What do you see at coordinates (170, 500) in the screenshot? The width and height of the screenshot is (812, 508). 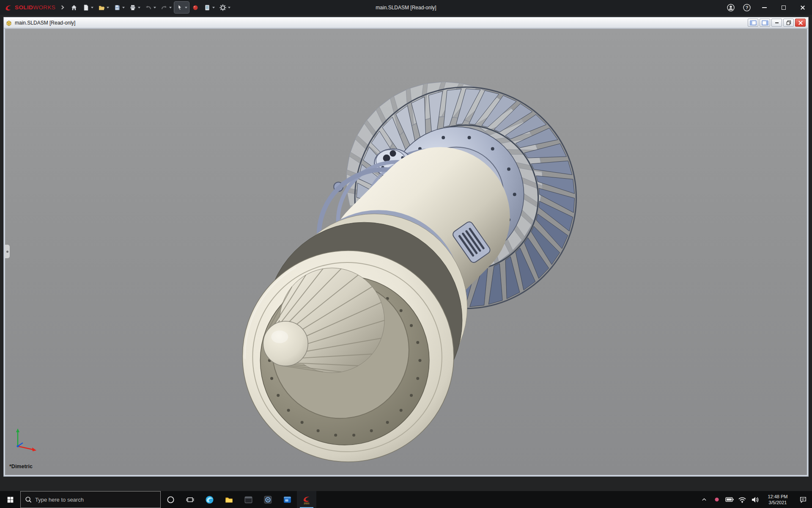 I see `cortana-button` at bounding box center [170, 500].